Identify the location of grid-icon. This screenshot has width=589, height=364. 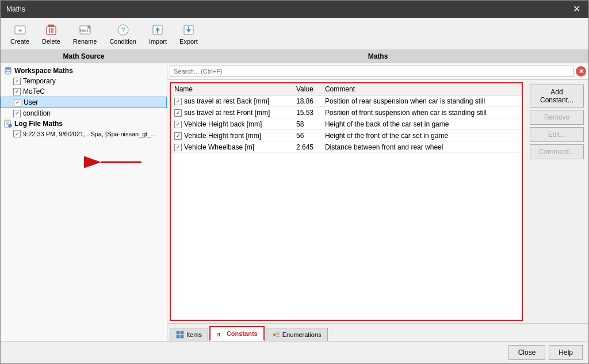
(180, 335).